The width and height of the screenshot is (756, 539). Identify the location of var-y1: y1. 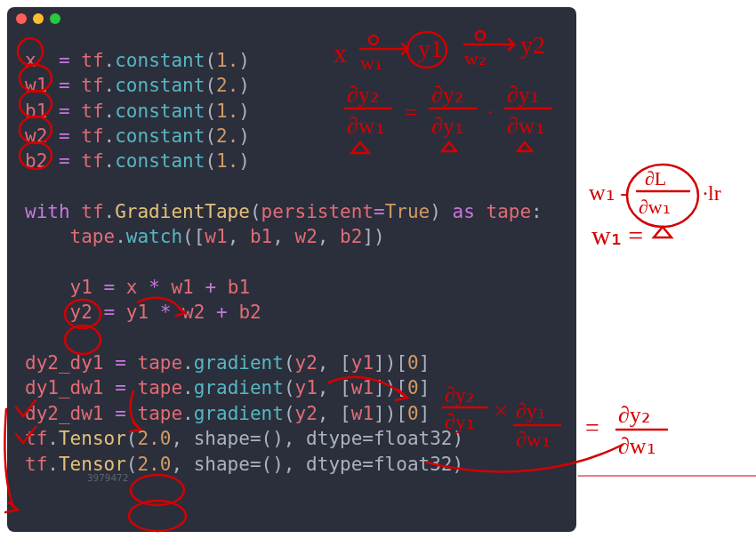
(82, 287).